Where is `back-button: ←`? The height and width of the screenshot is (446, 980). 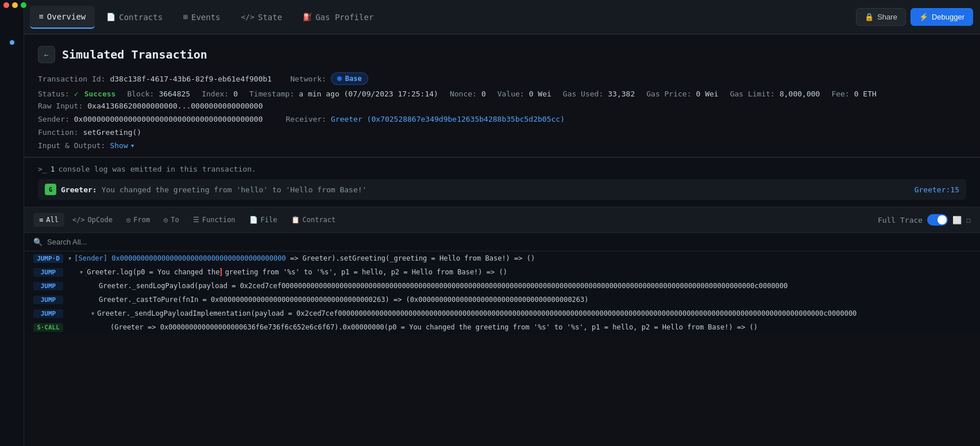 back-button: ← is located at coordinates (47, 55).